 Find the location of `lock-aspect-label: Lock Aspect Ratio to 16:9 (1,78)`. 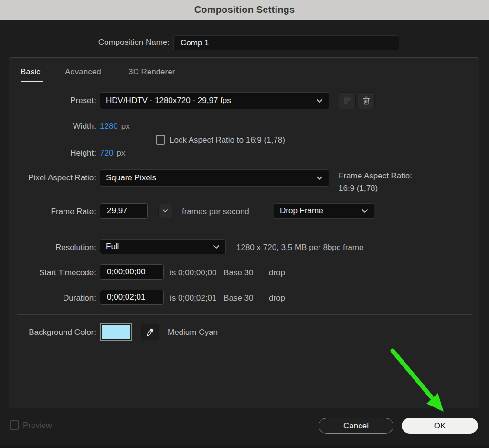

lock-aspect-label: Lock Aspect Ratio to 16:9 (1,78) is located at coordinates (227, 140).